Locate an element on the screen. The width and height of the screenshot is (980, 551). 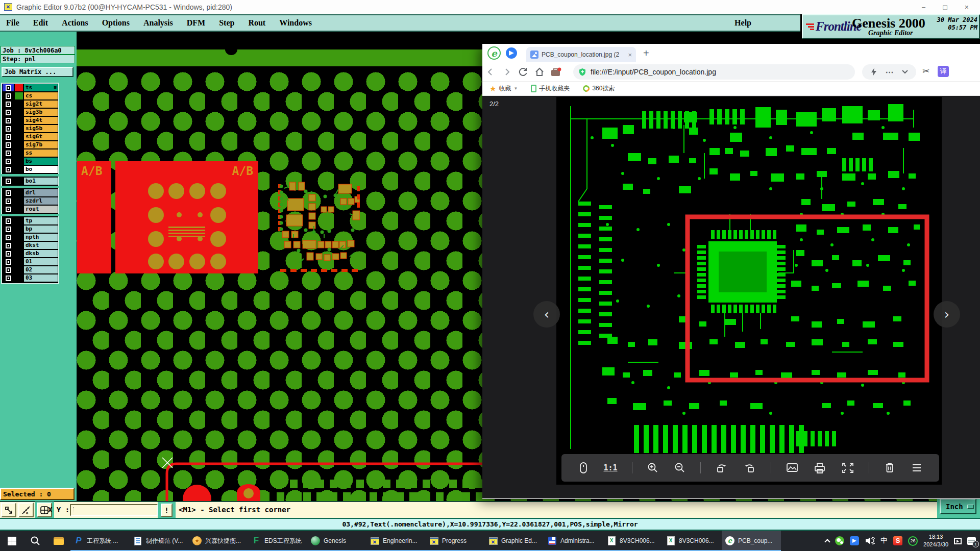
taskbar-app--: ★兴森快捷衡... is located at coordinates (218, 541).